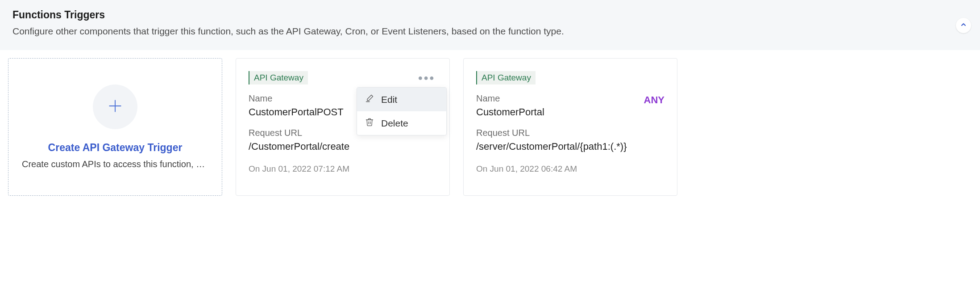 This screenshot has width=980, height=291. What do you see at coordinates (115, 127) in the screenshot?
I see `create-trigger-card: Create API Gateway Trigger Create custom…` at bounding box center [115, 127].